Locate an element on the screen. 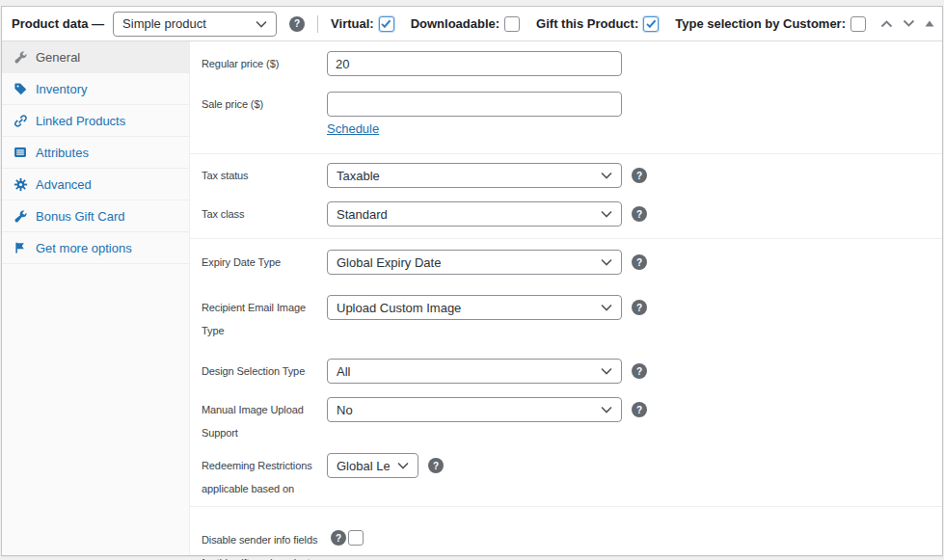  manual-image-upload-support-row: Manual Image Upload Support No ? is located at coordinates (566, 420).